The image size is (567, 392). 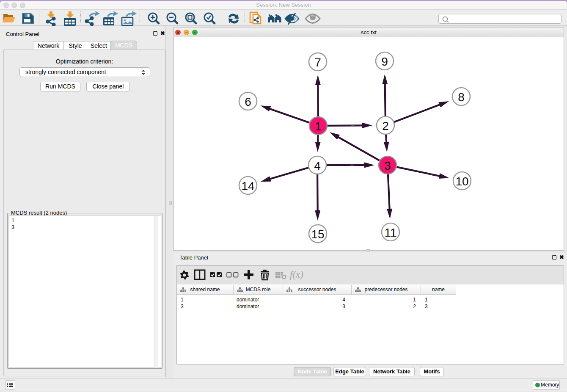 I want to click on svg-text: 9, so click(x=385, y=62).